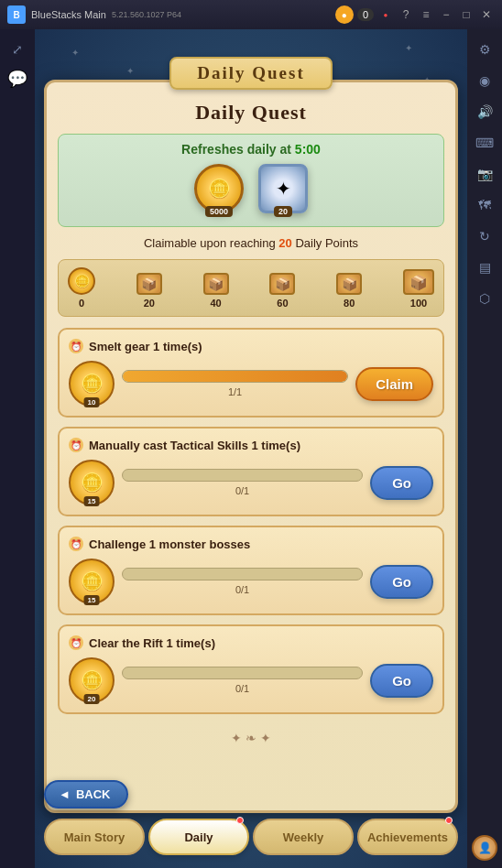  Describe the element at coordinates (344, 15) in the screenshot. I see `coin-icon: ●` at that location.